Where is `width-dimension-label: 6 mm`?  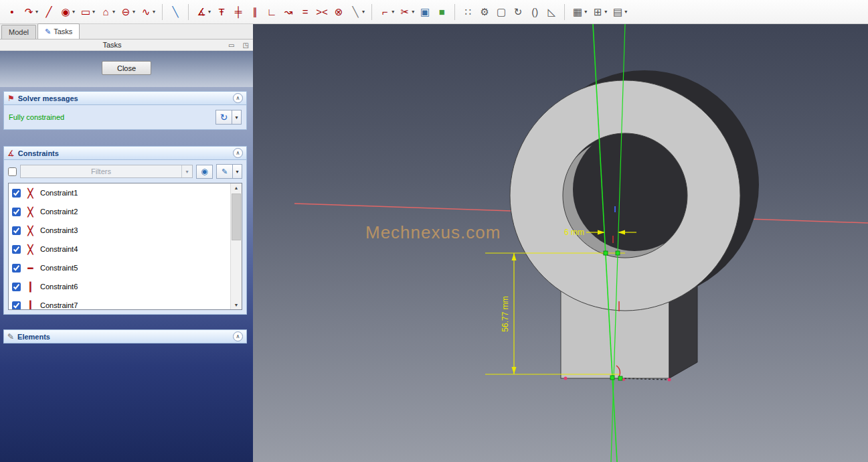
width-dimension-label: 6 mm is located at coordinates (574, 232).